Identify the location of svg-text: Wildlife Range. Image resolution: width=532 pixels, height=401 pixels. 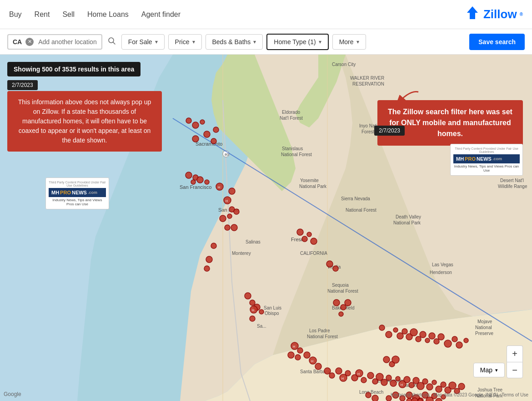
(513, 187).